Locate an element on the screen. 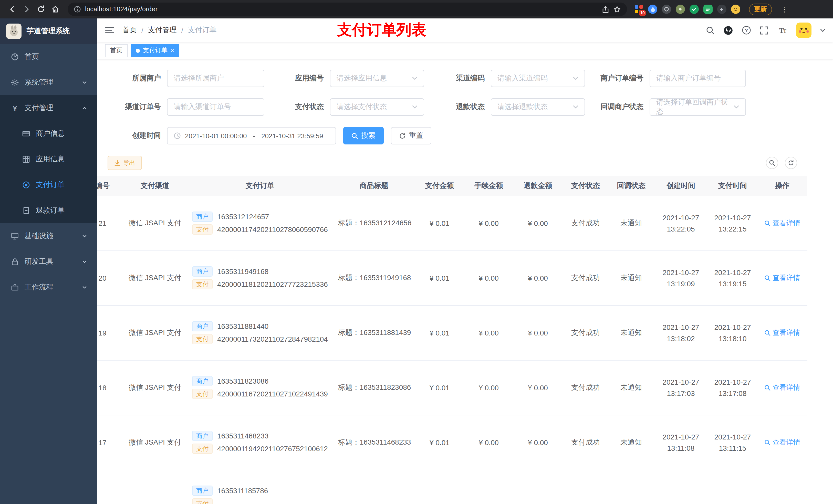 The height and width of the screenshot is (504, 833). update-button: 更新 is located at coordinates (761, 9).